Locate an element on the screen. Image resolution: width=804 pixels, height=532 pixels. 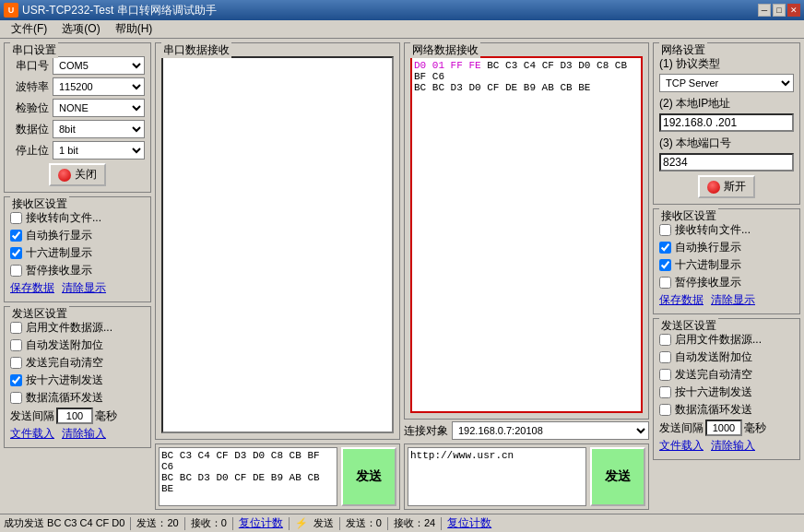
right-save-data-link: 保存数据 is located at coordinates (681, 301).